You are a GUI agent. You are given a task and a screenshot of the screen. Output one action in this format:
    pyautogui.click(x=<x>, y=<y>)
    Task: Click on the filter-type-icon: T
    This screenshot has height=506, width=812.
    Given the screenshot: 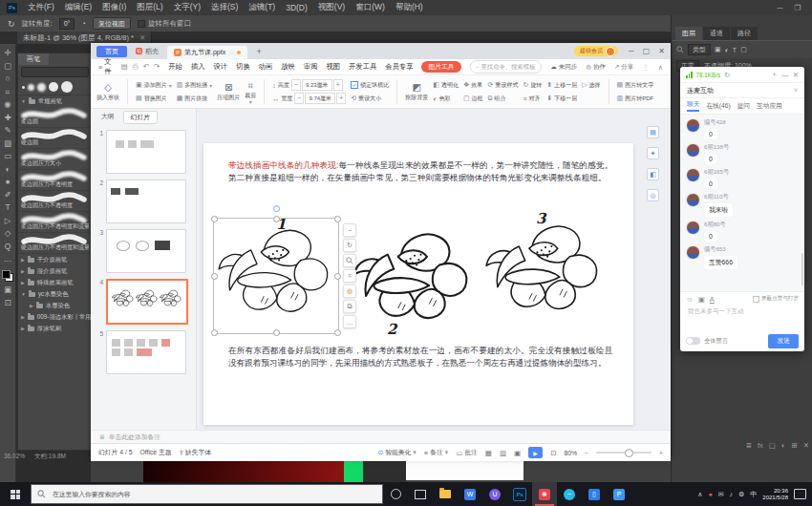 What is the action you would take?
    pyautogui.click(x=735, y=50)
    